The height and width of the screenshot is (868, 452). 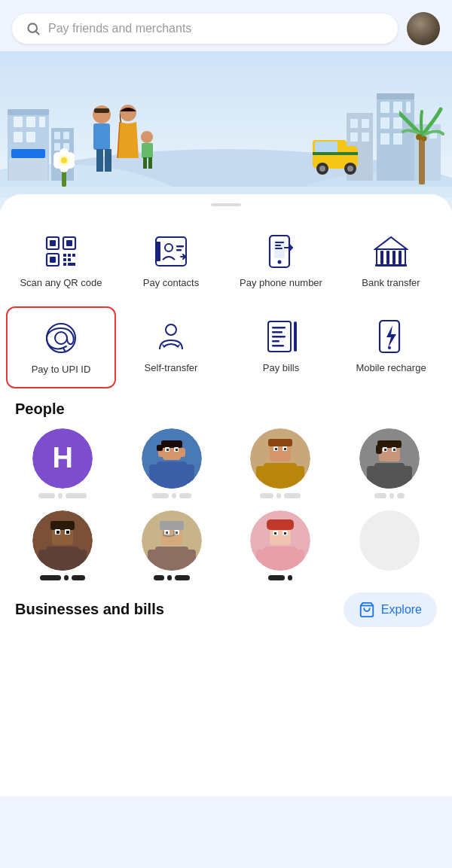 What do you see at coordinates (33, 29) in the screenshot?
I see `search-icon` at bounding box center [33, 29].